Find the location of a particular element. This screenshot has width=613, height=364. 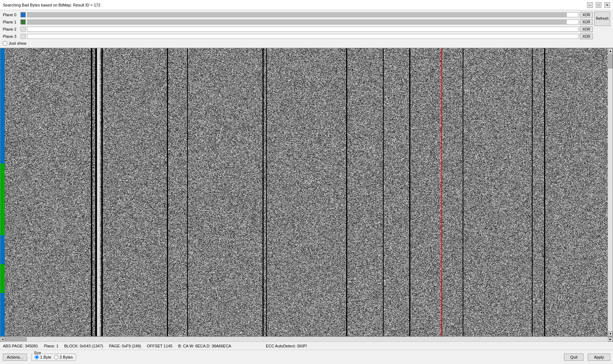

plane2-bar is located at coordinates (303, 29).